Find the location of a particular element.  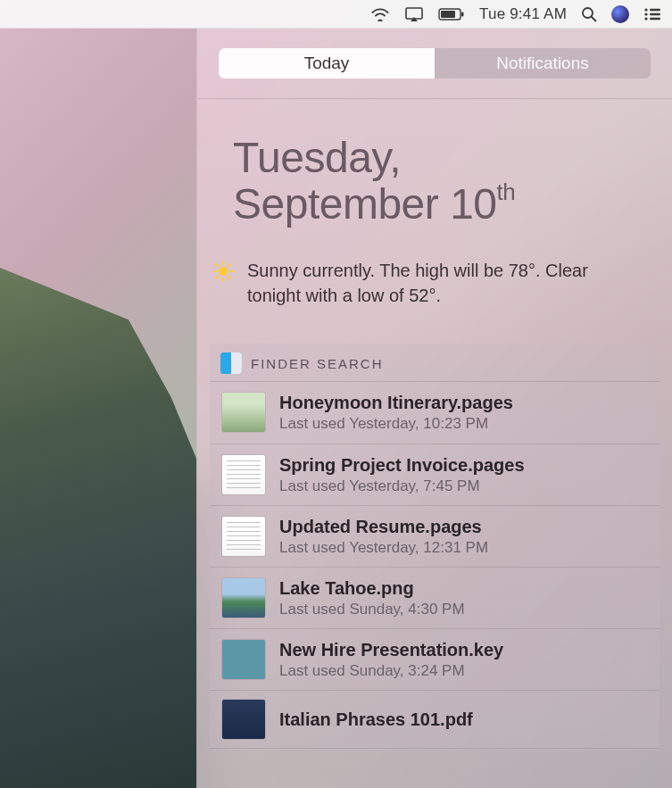

file-row: Spring Project Invoice.pagesLast used Ye… is located at coordinates (435, 475).